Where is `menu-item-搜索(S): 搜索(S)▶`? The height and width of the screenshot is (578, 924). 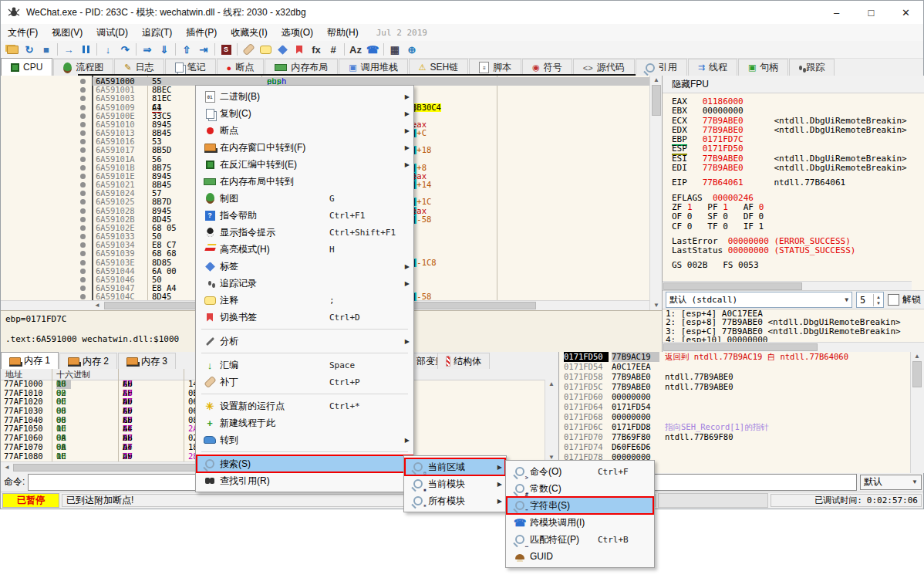 menu-item-搜索(S): 搜索(S)▶ is located at coordinates (305, 464).